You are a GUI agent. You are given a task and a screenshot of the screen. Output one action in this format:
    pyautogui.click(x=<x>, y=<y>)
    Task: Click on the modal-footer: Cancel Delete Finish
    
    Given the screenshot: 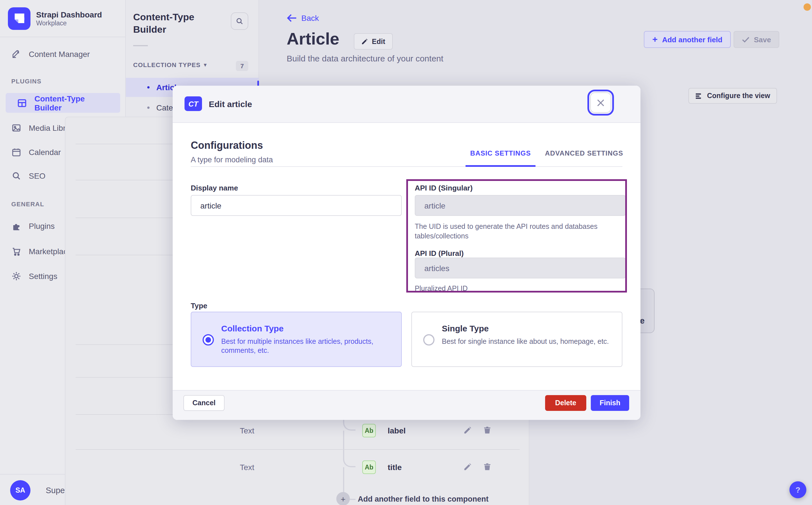 What is the action you would take?
    pyautogui.click(x=407, y=405)
    